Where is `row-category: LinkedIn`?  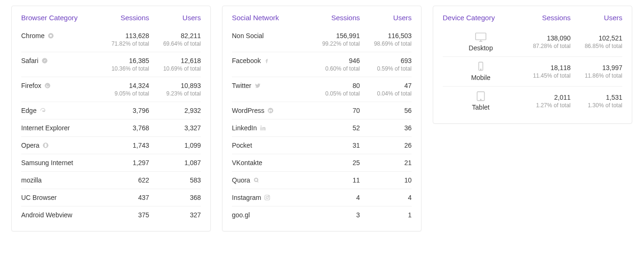
row-category: LinkedIn is located at coordinates (270, 128).